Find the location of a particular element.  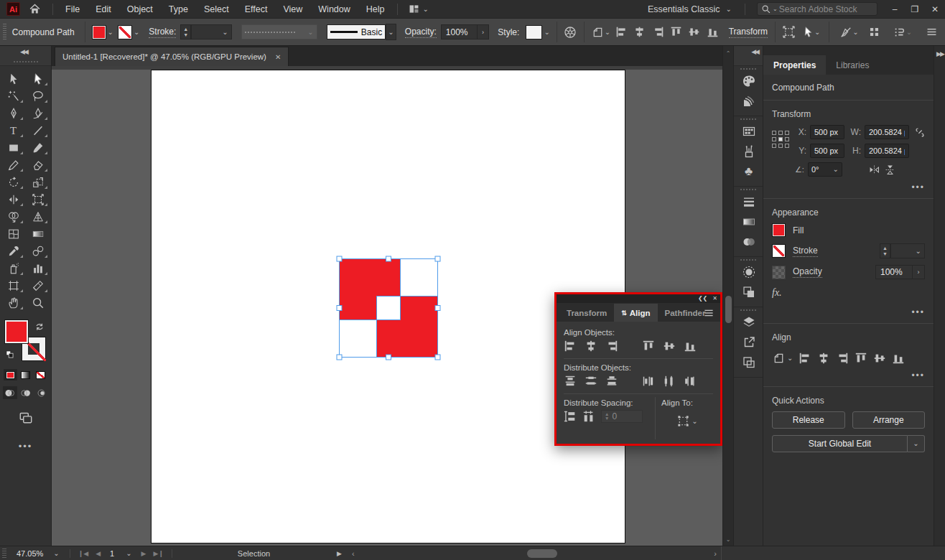

more-options-button: ••• is located at coordinates (849, 314).